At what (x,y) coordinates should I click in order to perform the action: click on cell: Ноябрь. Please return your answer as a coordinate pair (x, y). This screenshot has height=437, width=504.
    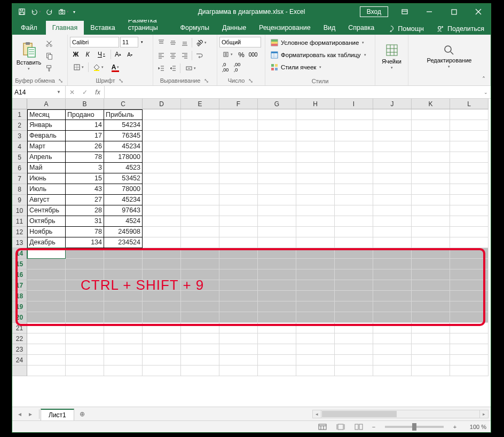
    Looking at the image, I should click on (46, 232).